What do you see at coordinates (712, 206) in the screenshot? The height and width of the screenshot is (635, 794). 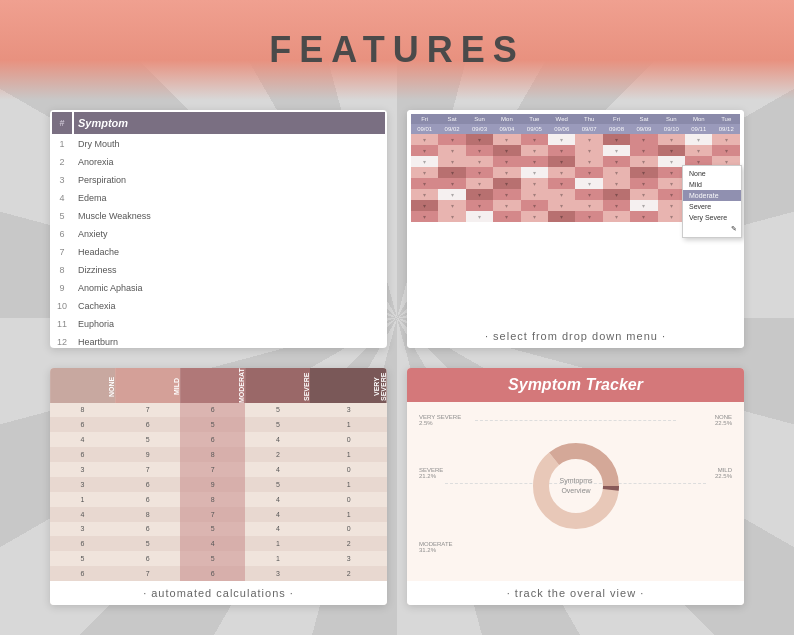 I see `dropdown-item-severe: Severe` at bounding box center [712, 206].